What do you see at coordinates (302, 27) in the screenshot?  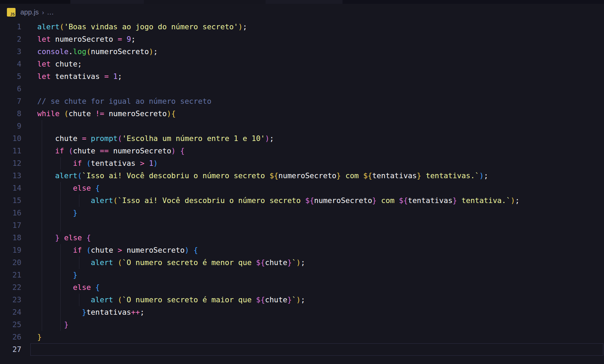 I see `code-line: 1alert('Boas vindas ao jogo do número se…` at bounding box center [302, 27].